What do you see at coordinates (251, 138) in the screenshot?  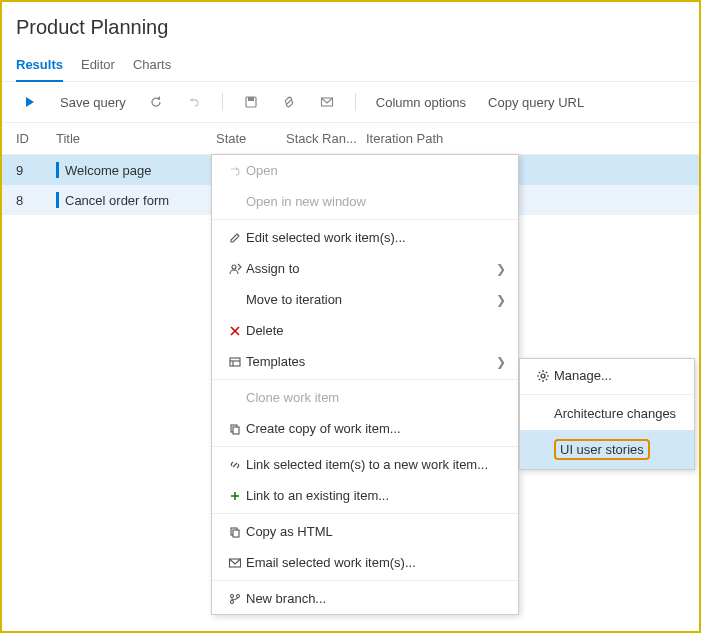 I see `col-state: State` at bounding box center [251, 138].